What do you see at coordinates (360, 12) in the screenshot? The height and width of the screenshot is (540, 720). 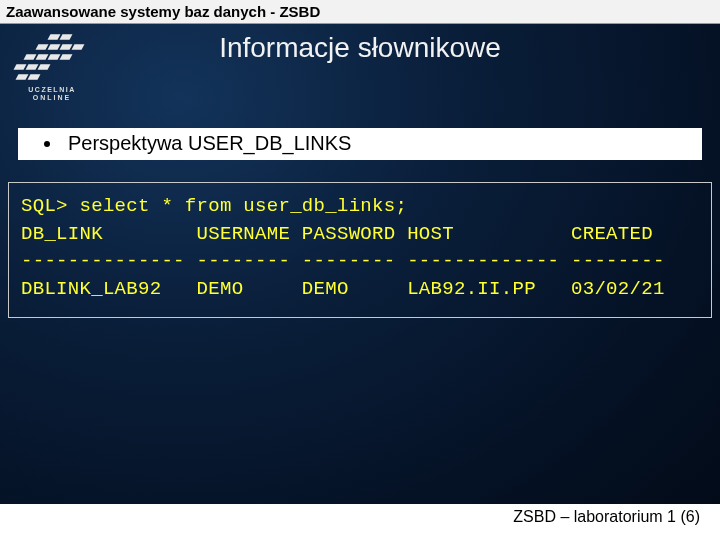 I see `breadcrumb: Zaawansowane systemy baz danych - ZSBD` at bounding box center [360, 12].